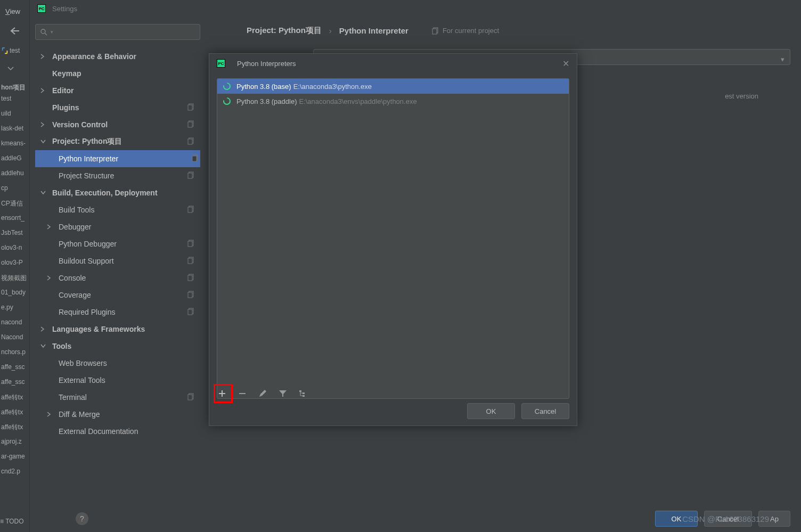 The width and height of the screenshot is (801, 532). Describe the element at coordinates (118, 244) in the screenshot. I see `settings-tree-item: Python Debugger` at that location.